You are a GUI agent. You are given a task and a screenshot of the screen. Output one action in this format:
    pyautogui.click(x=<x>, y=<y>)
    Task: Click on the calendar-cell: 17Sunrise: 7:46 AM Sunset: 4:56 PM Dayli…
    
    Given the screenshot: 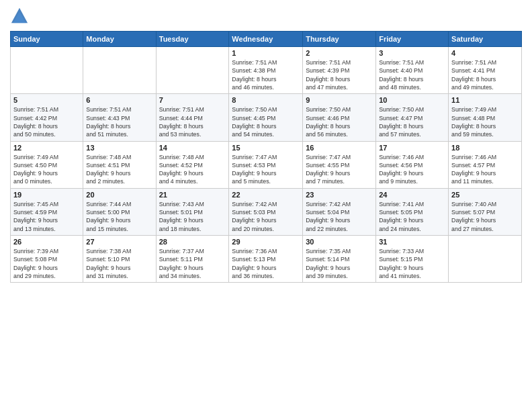 What is the action you would take?
    pyautogui.click(x=412, y=165)
    